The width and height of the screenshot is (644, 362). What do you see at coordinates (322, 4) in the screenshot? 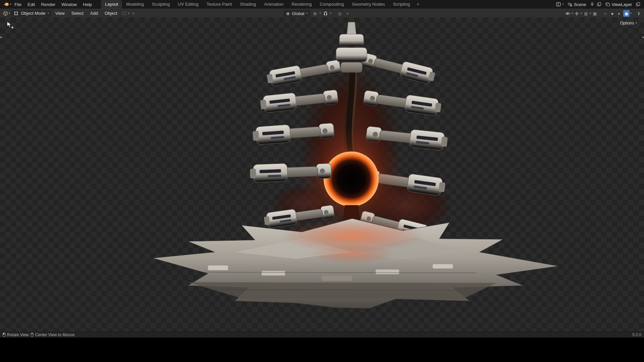
I see `topbar: ▾ File Edit Render Window Help Layout Mo…` at bounding box center [322, 4].